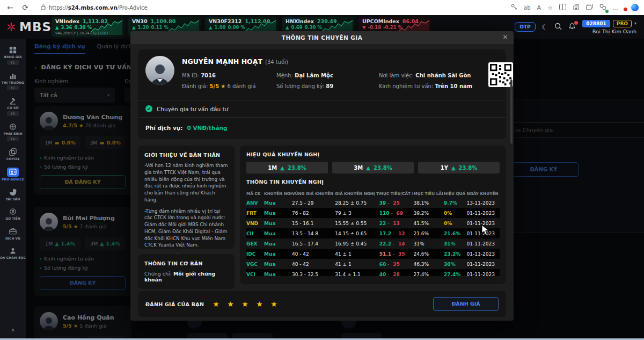 This screenshot has height=340, width=644. What do you see at coordinates (98, 8) in the screenshot?
I see `url-text: https://s24.mbs.com.vn/Pro-Advice` at bounding box center [98, 8].